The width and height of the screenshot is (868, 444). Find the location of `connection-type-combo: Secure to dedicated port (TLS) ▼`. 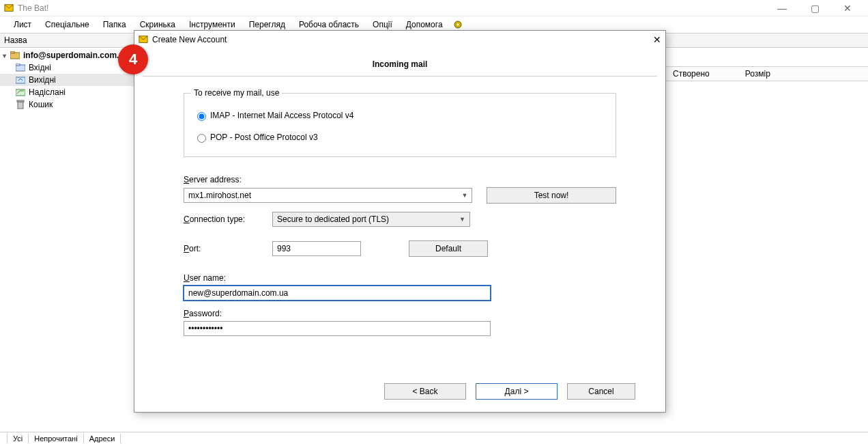

connection-type-combo: Secure to dedicated port (TLS) ▼ is located at coordinates (371, 219).